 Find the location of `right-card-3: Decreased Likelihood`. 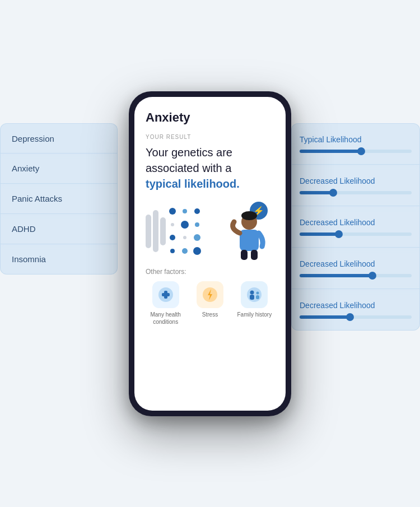

right-card-3: Decreased Likelihood is located at coordinates (356, 227).